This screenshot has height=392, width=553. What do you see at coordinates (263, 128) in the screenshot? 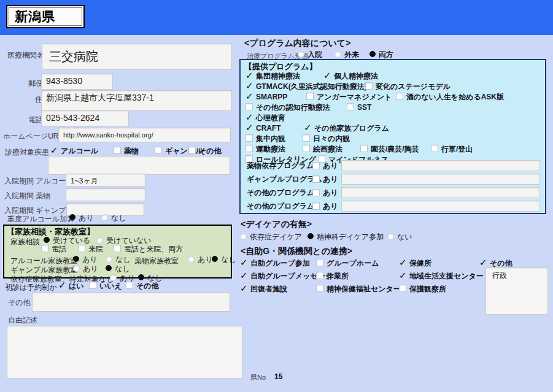
I see `program-item: CRAFT` at bounding box center [263, 128].